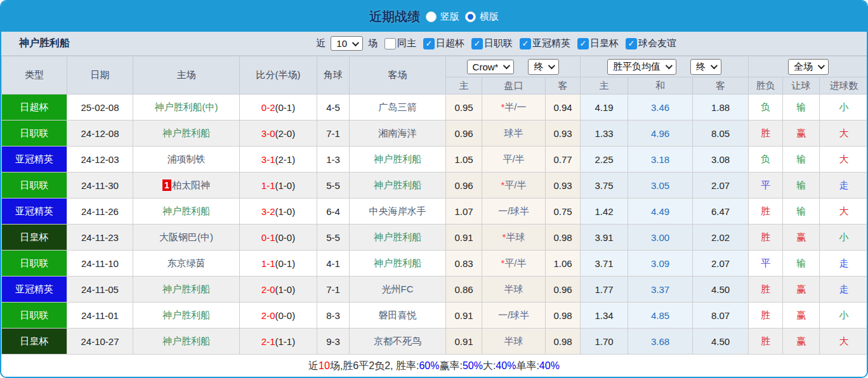  Describe the element at coordinates (496, 43) in the screenshot. I see `filter-controls: 近 10 场 同主 日超杯 日职联 亚冠精英 日皇杯 球会友谊` at that location.